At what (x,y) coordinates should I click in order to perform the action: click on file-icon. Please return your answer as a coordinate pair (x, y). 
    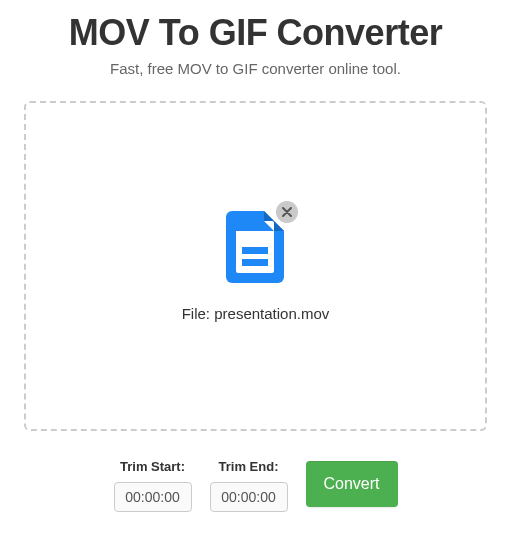
    Looking at the image, I should click on (255, 278).